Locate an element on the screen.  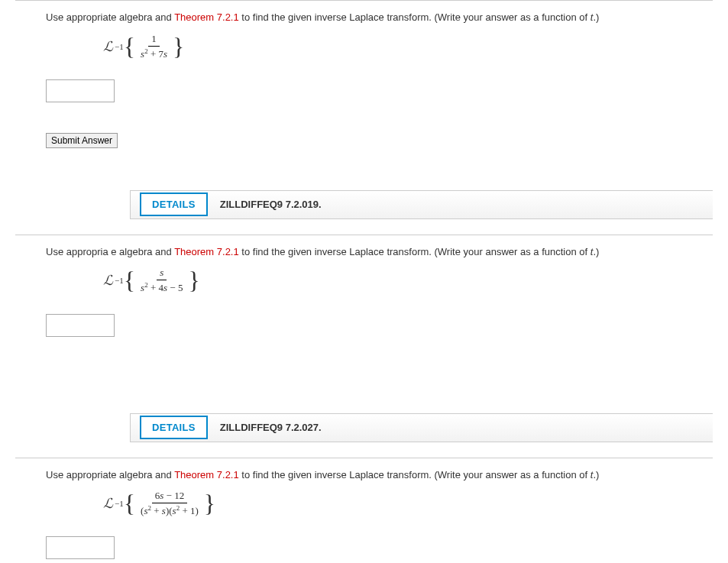
question-2-prompt: Use appropria e algebra and Theorem 7.2.… is located at coordinates (379, 252).